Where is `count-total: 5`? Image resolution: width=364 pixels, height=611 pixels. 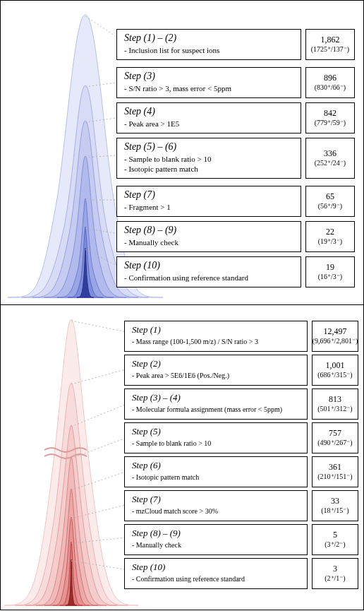 count-total: 5 is located at coordinates (335, 535).